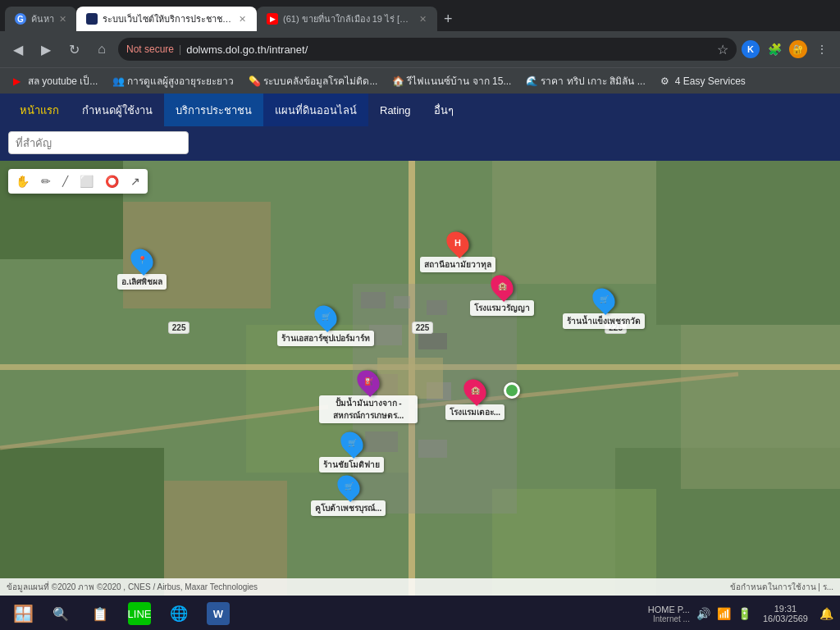  I want to click on bookmark-medical: 💊 ระบบคลังข้อมูลโรคไม่ติด..., so click(313, 80).